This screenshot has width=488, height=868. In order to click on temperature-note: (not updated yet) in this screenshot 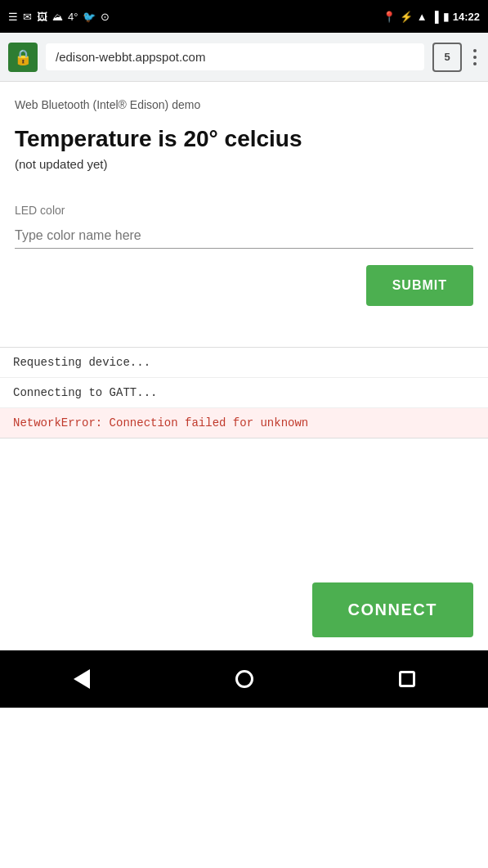, I will do `click(244, 164)`.